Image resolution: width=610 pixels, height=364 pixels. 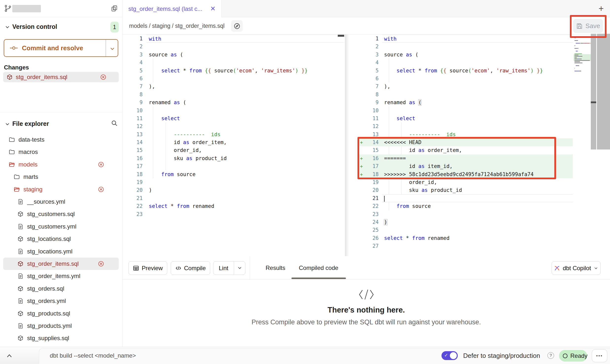 What do you see at coordinates (234, 150) in the screenshot?
I see `code-line: 15 order_id,` at bounding box center [234, 150].